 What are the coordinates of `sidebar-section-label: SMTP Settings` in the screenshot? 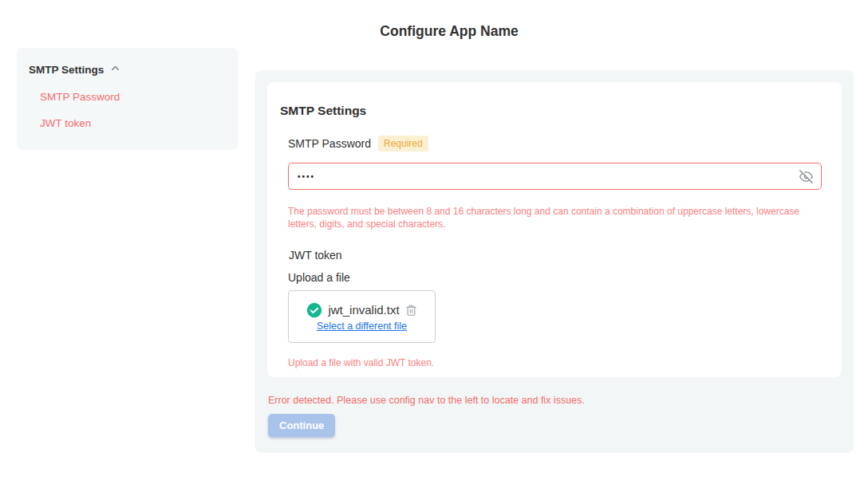 It's located at (66, 70).